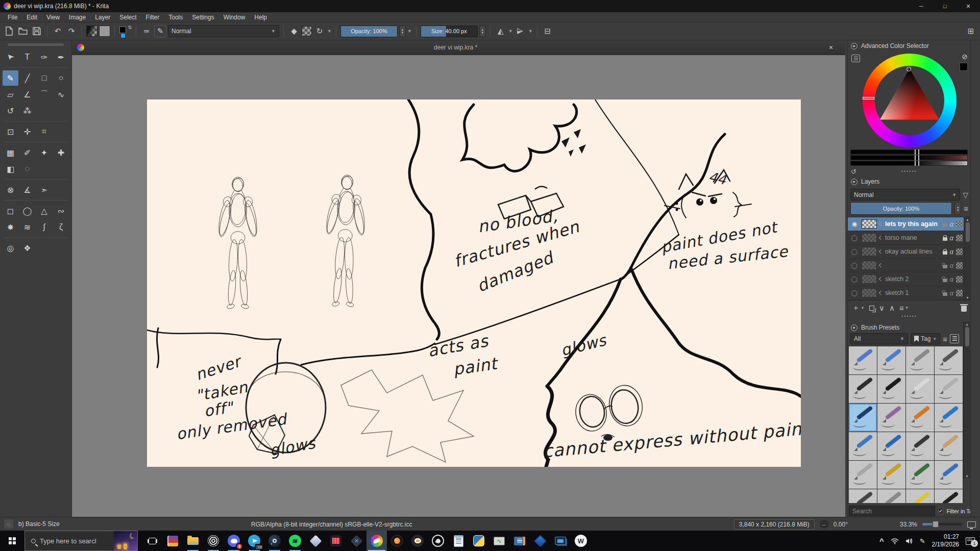 This screenshot has width=980, height=551. What do you see at coordinates (260, 17) in the screenshot?
I see `menu-help: Help` at bounding box center [260, 17].